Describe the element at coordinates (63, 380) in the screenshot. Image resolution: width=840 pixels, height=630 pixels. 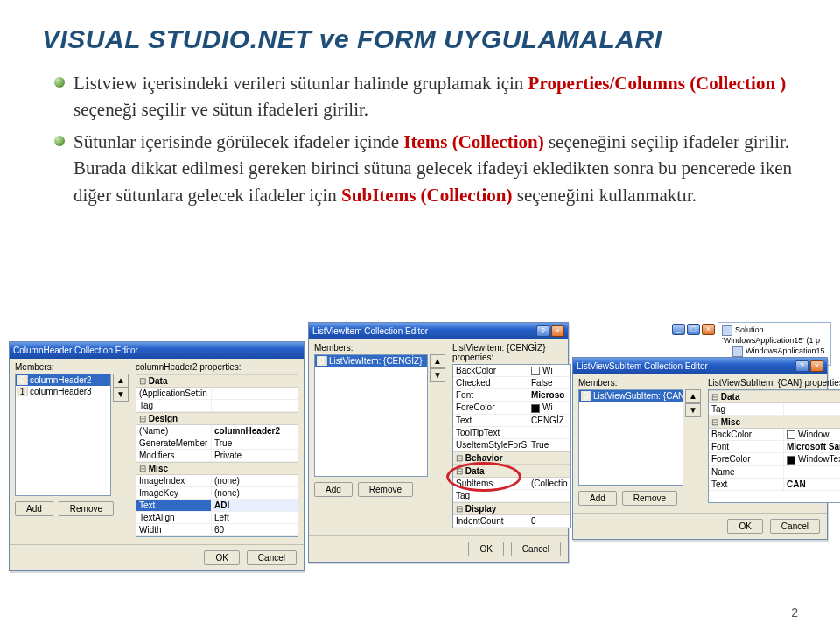
I see `list-item: 0columnHeader2` at that location.